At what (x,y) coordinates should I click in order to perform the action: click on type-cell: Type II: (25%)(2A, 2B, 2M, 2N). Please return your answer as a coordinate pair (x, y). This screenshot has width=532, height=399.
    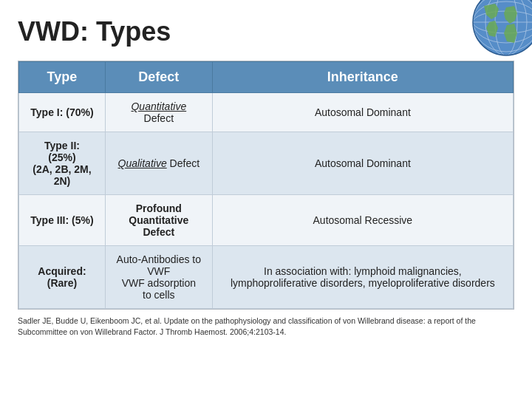
    Looking at the image, I should click on (62, 164).